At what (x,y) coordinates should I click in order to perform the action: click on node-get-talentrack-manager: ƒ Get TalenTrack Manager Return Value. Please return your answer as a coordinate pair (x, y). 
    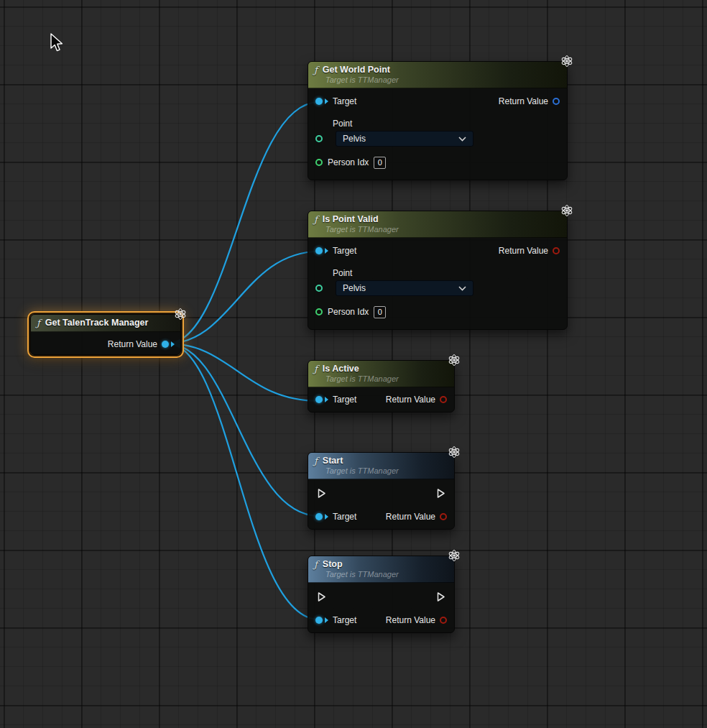
    Looking at the image, I should click on (106, 335).